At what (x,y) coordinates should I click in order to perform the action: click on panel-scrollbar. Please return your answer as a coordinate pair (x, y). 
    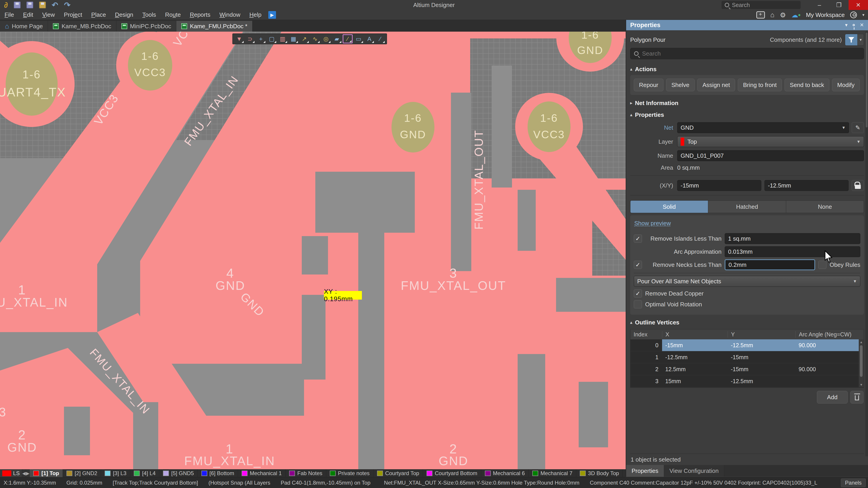
    Looking at the image, I should click on (867, 244).